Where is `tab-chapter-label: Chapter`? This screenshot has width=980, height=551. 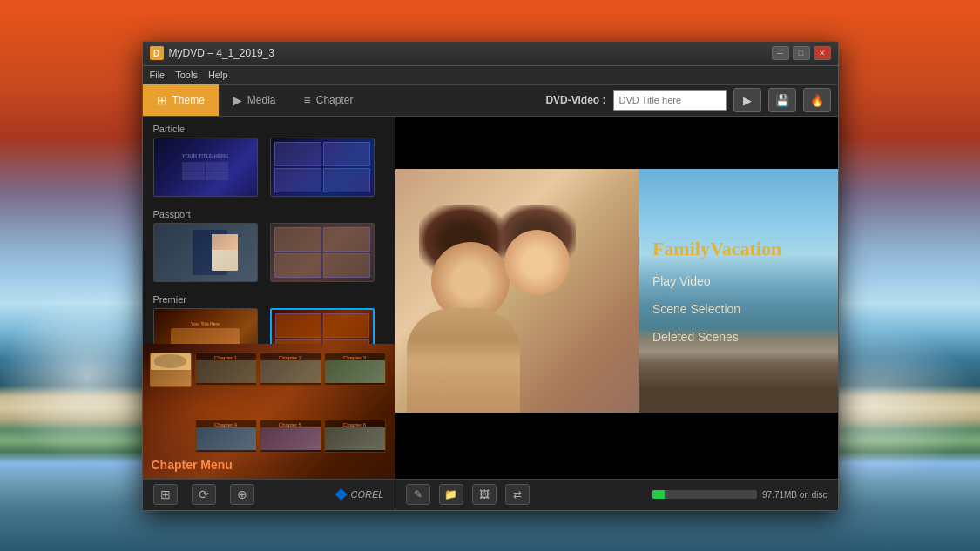 tab-chapter-label: Chapter is located at coordinates (335, 100).